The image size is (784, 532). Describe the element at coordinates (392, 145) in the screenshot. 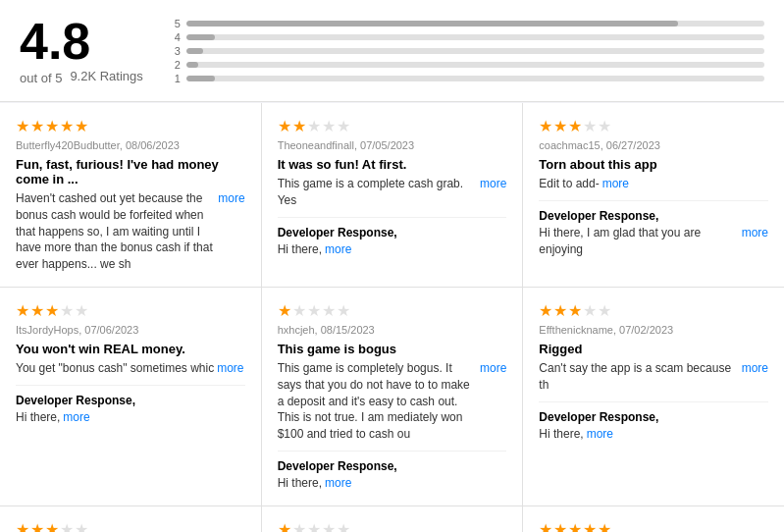

I see `reviewer-info: Theoneandfinall, 07/05/2023` at that location.